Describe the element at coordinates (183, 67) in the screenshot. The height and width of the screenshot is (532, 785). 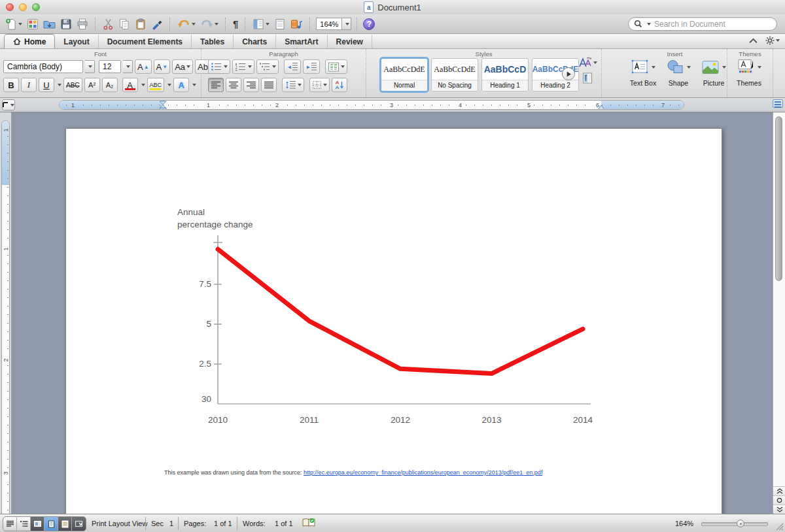
I see `change-case-button: Aa` at that location.